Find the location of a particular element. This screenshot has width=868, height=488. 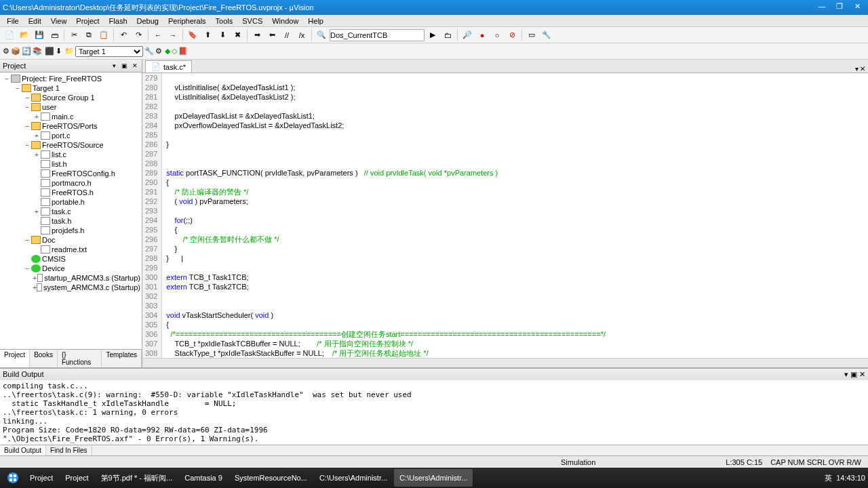

menu-file: File is located at coordinates (13, 21).